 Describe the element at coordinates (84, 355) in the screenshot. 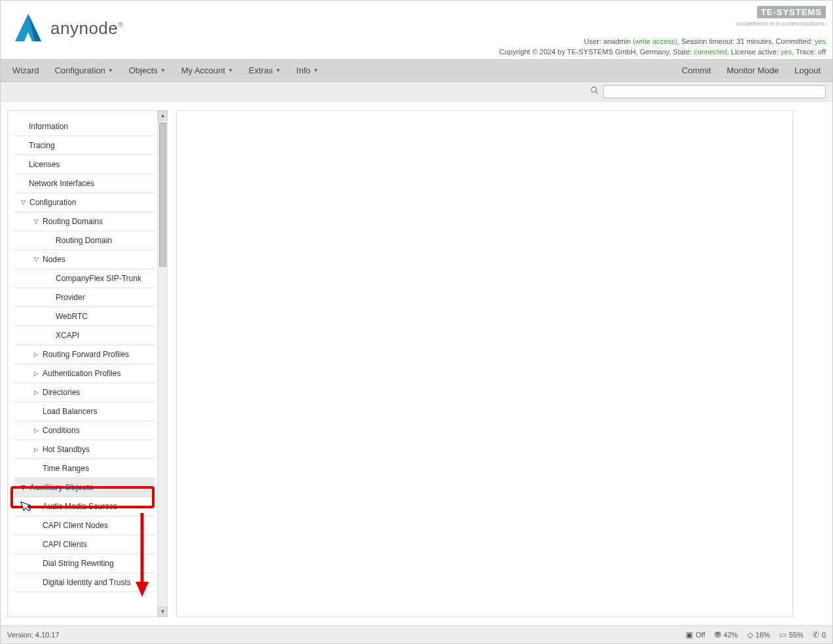

I see `tree-routing-forward: ▷Routing Forward Profiles` at that location.